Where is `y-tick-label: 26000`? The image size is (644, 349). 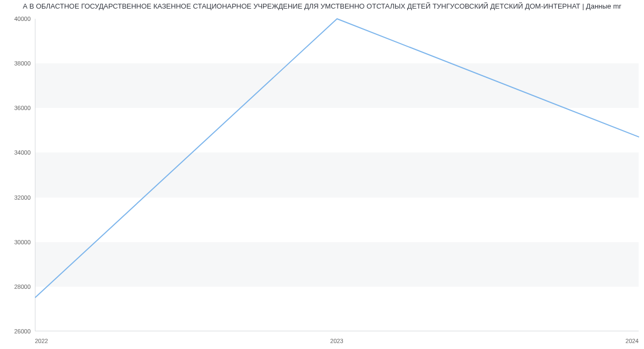 y-tick-label: 26000 is located at coordinates (23, 331).